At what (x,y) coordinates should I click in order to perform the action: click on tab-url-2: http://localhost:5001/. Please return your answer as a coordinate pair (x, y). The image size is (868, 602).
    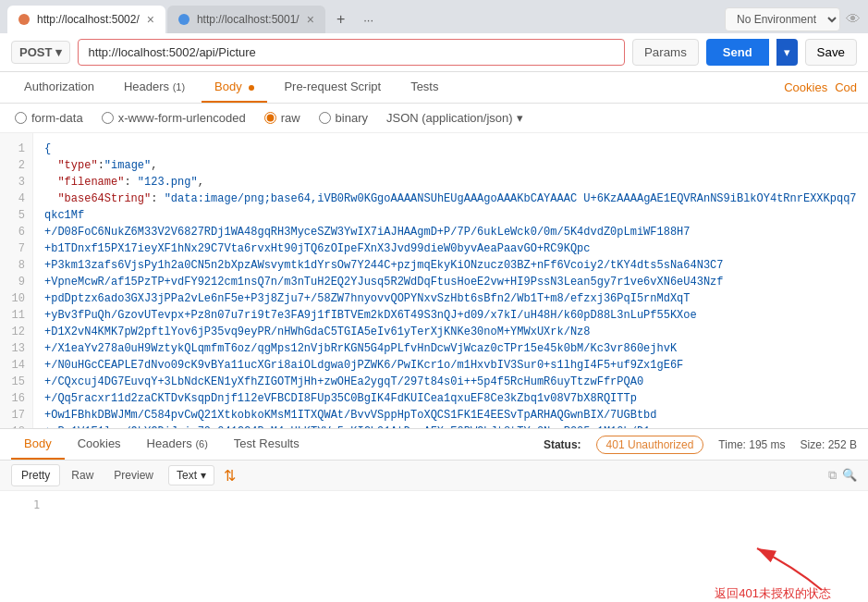
    Looking at the image, I should click on (248, 19).